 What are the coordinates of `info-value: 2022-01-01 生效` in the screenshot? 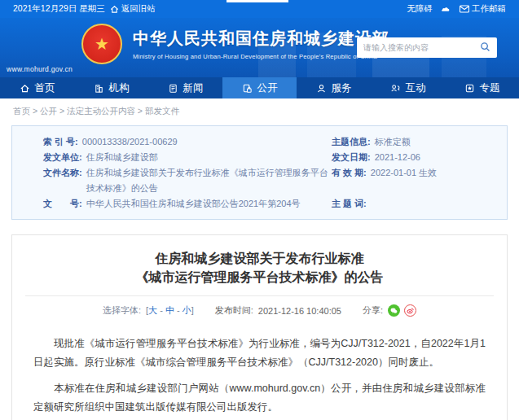 It's located at (404, 181).